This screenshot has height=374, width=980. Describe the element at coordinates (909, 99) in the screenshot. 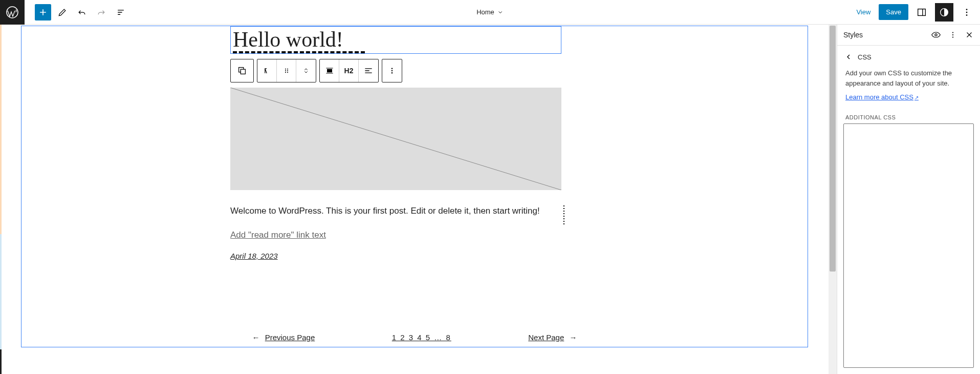

I see `learn-more-link: Learn more about CSS↗` at that location.